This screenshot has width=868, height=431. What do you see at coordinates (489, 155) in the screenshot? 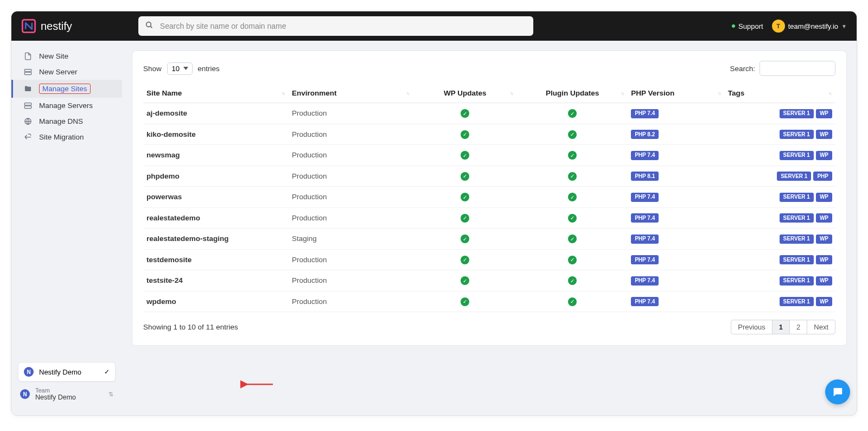
I see `table-row: newsmagProduction✓✓PHP 7.4SERVER 1WP` at bounding box center [489, 155].